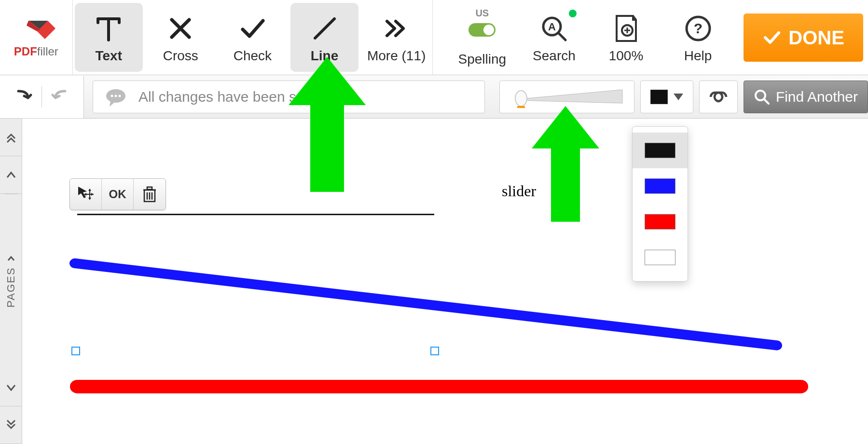  I want to click on check-icon, so click(252, 28).